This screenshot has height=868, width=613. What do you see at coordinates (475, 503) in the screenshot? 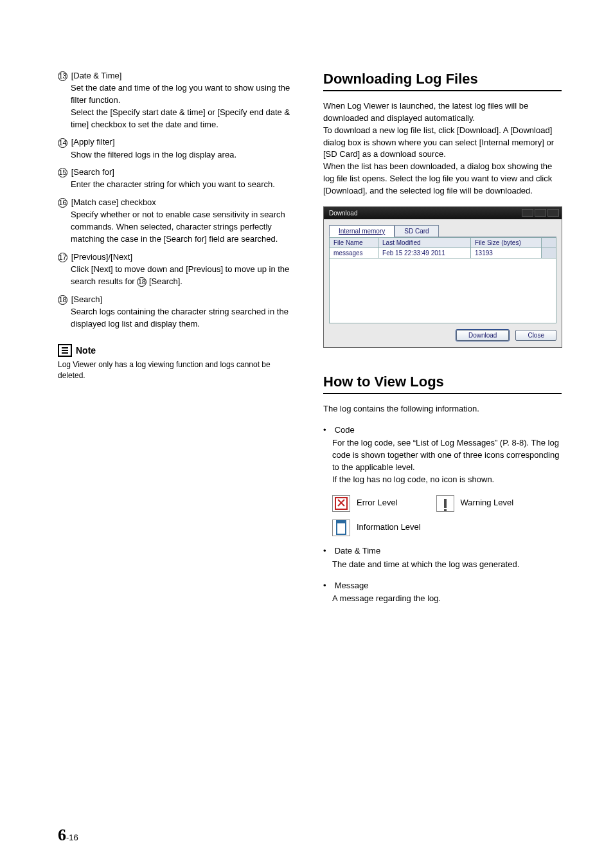
I see `level-warning: Warning Level` at bounding box center [475, 503].